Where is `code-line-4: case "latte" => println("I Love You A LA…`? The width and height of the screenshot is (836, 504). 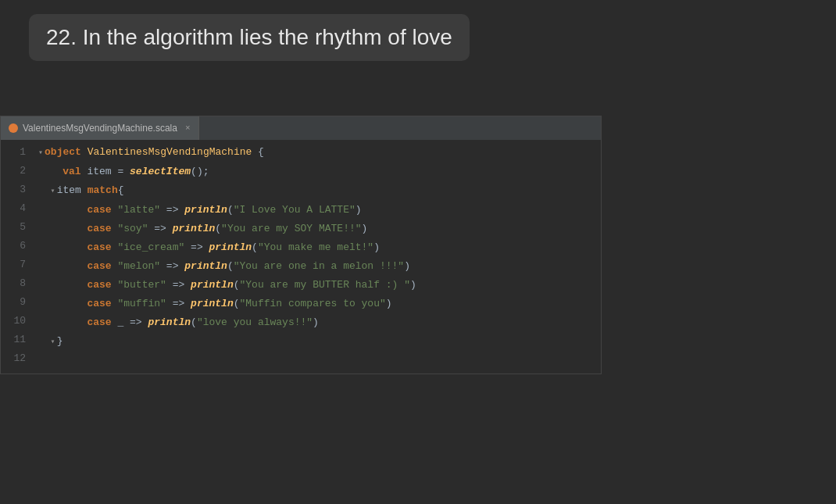 code-line-4: case "latte" => println("I Love You A LA… is located at coordinates (316, 210).